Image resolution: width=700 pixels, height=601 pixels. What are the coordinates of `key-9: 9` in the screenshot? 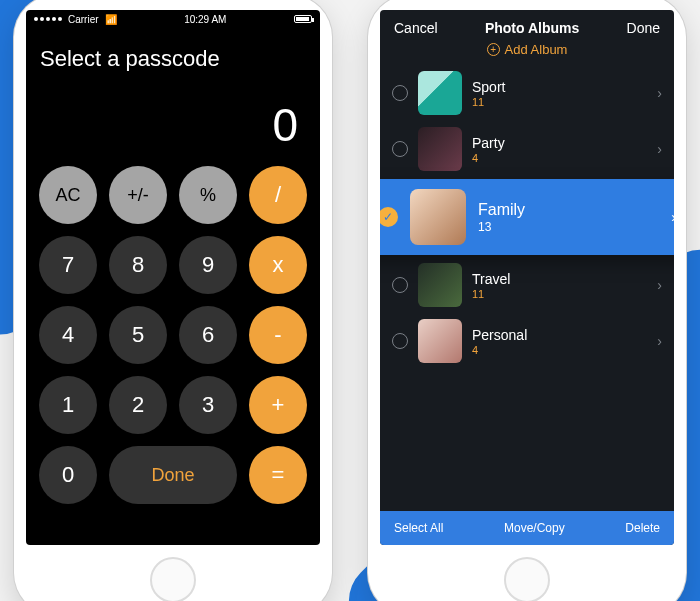 It's located at (208, 265).